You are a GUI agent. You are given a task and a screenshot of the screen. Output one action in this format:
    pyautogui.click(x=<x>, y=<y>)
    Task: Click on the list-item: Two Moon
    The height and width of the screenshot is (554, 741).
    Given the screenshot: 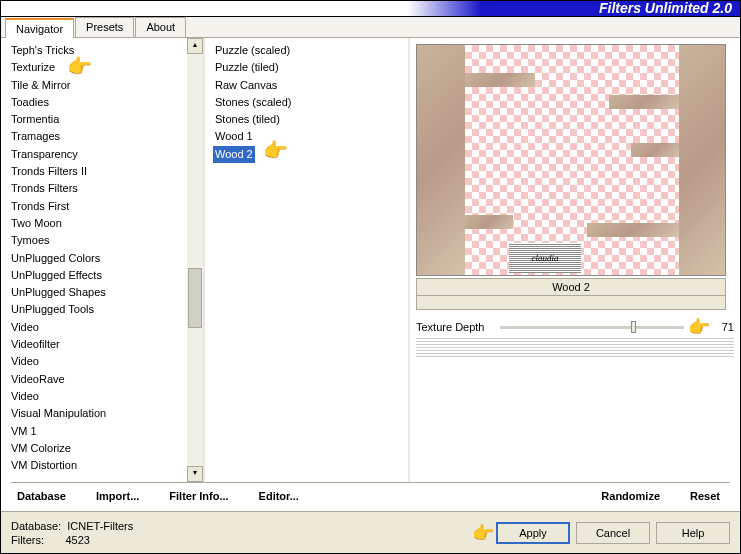 What is the action you would take?
    pyautogui.click(x=106, y=224)
    